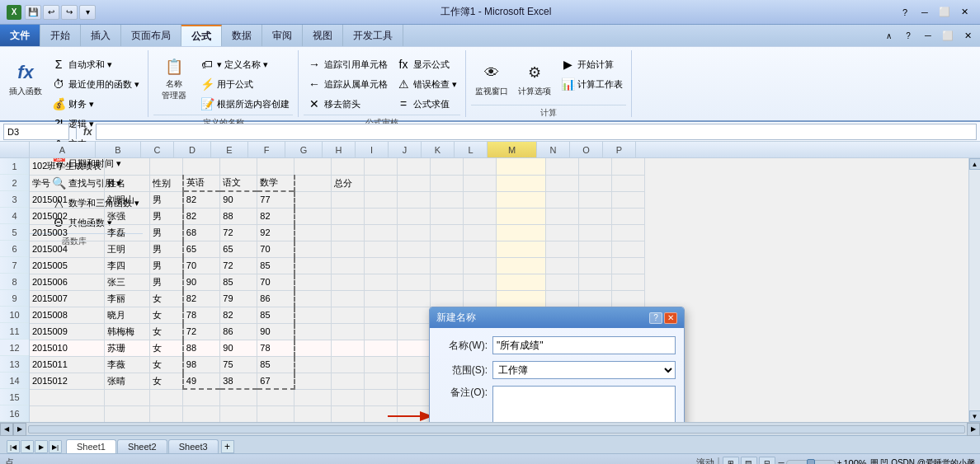 Image resolution: width=980 pixels, height=464 pixels. What do you see at coordinates (15, 381) in the screenshot?
I see `row-num-14: 14` at bounding box center [15, 381].